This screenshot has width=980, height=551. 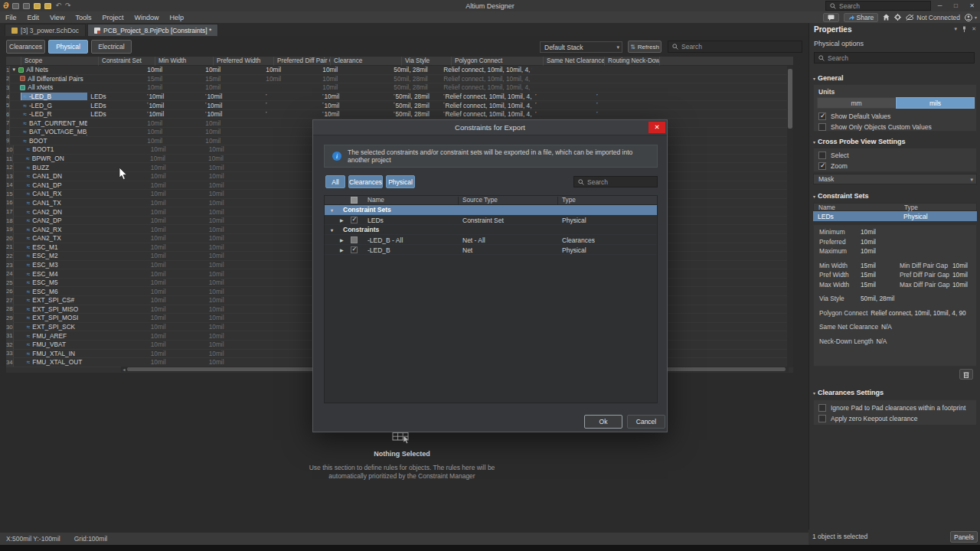 What do you see at coordinates (52, 176) in the screenshot?
I see `scope-cell: ≈CAN1_DN` at bounding box center [52, 176].